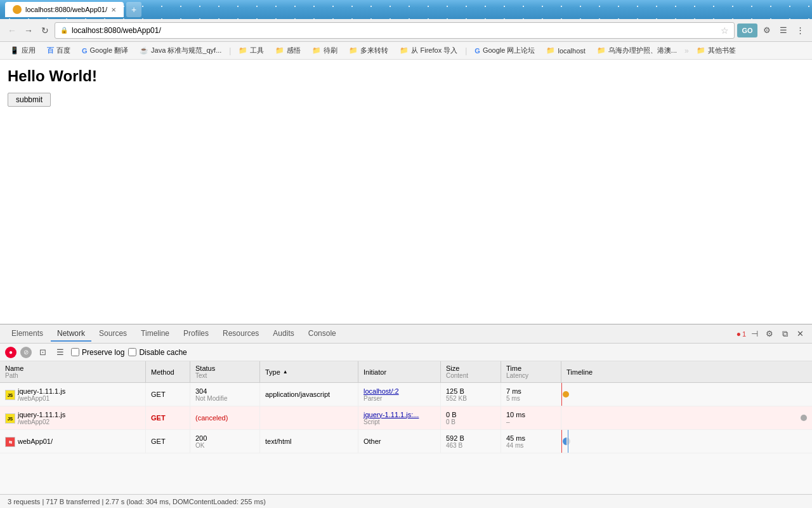 This screenshot has width=812, height=508. I want to click on tab-close-button: ✕, so click(114, 10).